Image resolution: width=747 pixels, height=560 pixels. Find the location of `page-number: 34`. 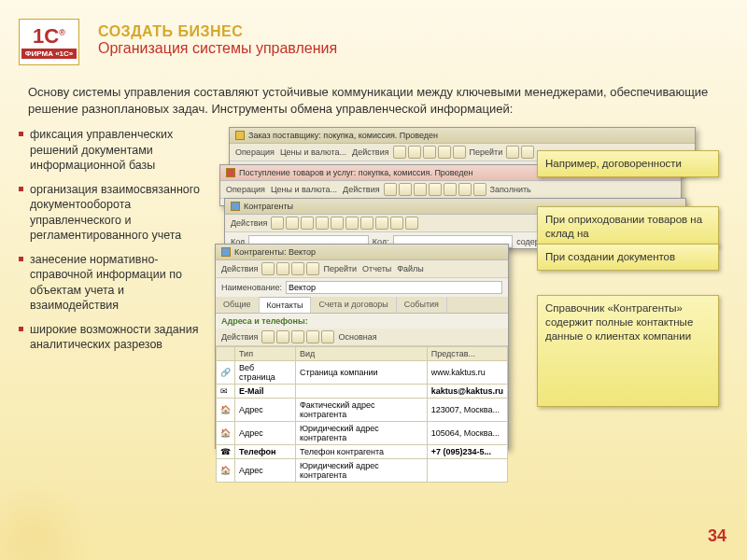

page-number: 34 is located at coordinates (717, 536).